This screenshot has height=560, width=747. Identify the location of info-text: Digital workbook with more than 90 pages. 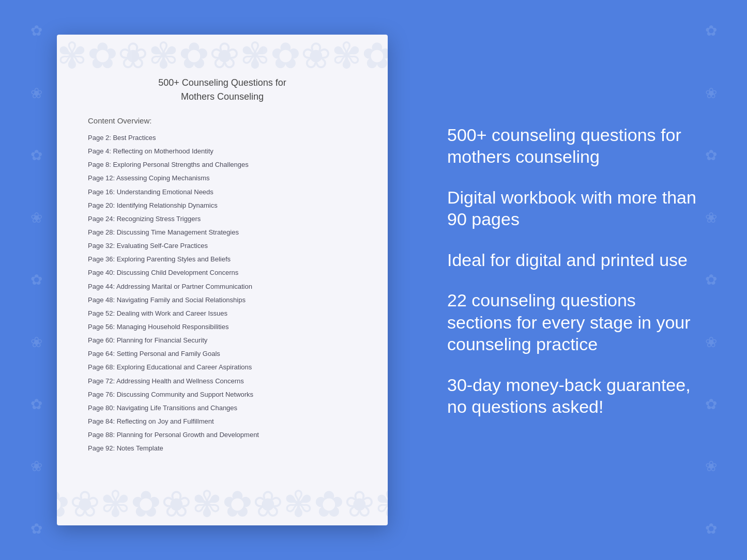
(574, 209).